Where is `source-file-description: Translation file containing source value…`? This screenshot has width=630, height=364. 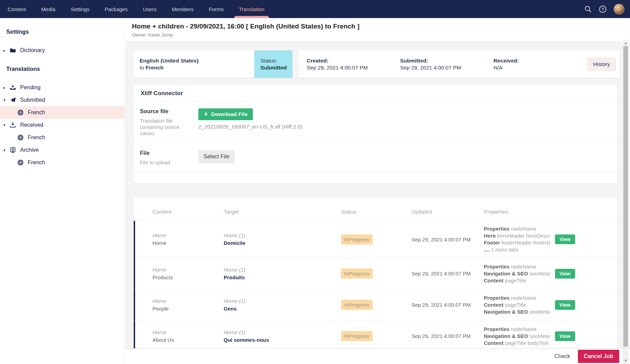 source-file-description: Translation file containing source value… is located at coordinates (166, 127).